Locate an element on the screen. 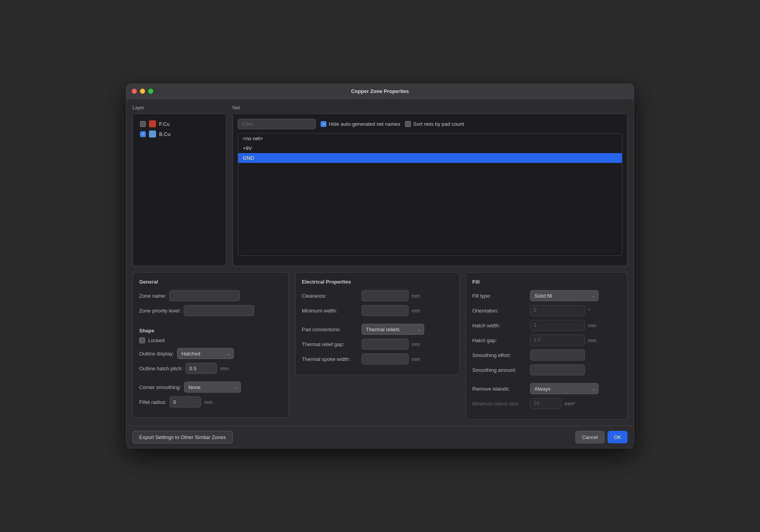 The width and height of the screenshot is (760, 532). layer-color-fcu is located at coordinates (152, 124).